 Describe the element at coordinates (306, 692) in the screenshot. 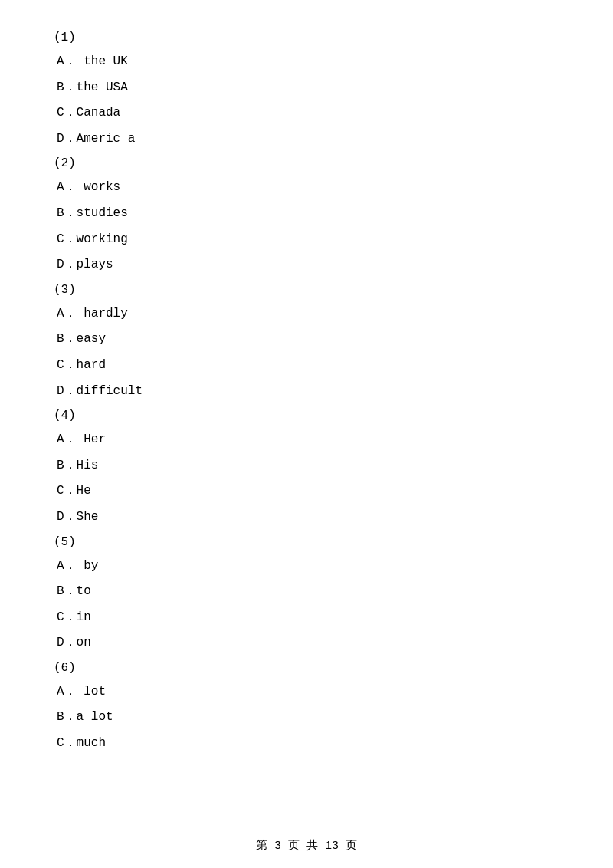

I see `question-6-option-1: A． lot` at that location.